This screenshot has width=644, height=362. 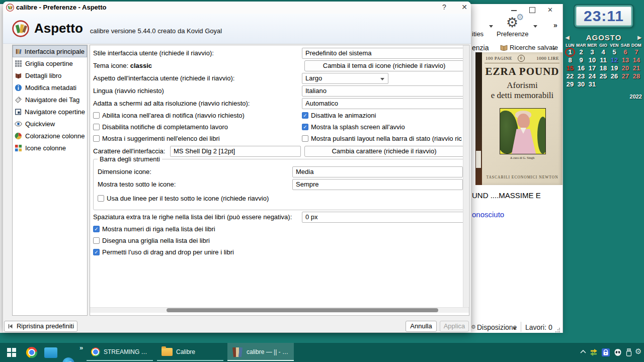 What do you see at coordinates (636, 68) in the screenshot?
I see `calendar-day: 21` at bounding box center [636, 68].